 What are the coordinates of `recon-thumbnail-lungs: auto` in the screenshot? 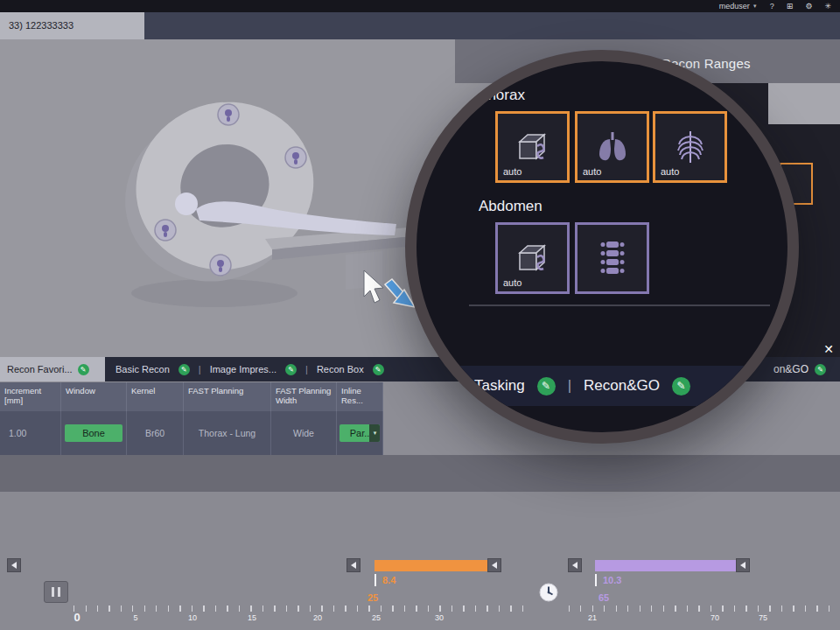 It's located at (612, 147).